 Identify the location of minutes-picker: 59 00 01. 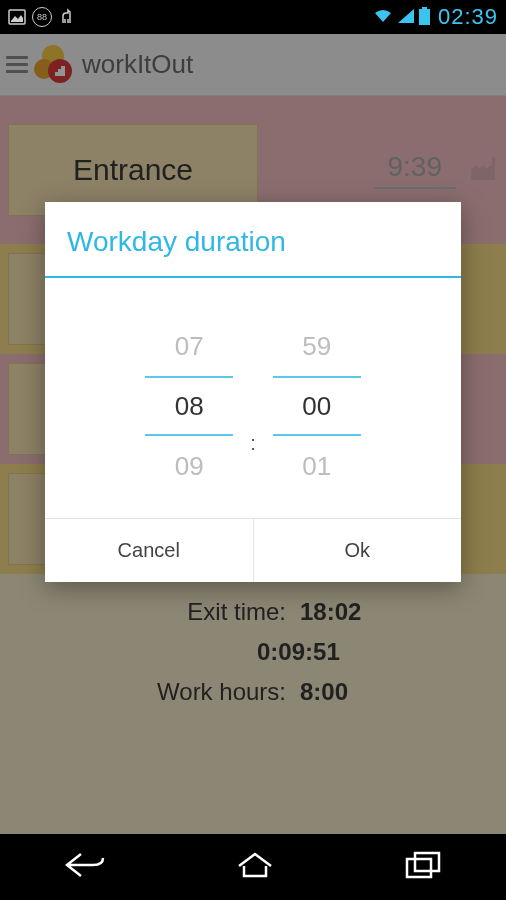
(317, 406).